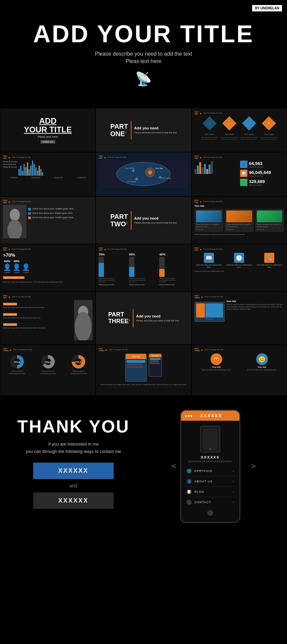 This screenshot has width=287, height=644. Describe the element at coordinates (144, 318) in the screenshot. I see `slide-part-three-intro: PARTTHREE1 Add you need Please describe …` at that location.